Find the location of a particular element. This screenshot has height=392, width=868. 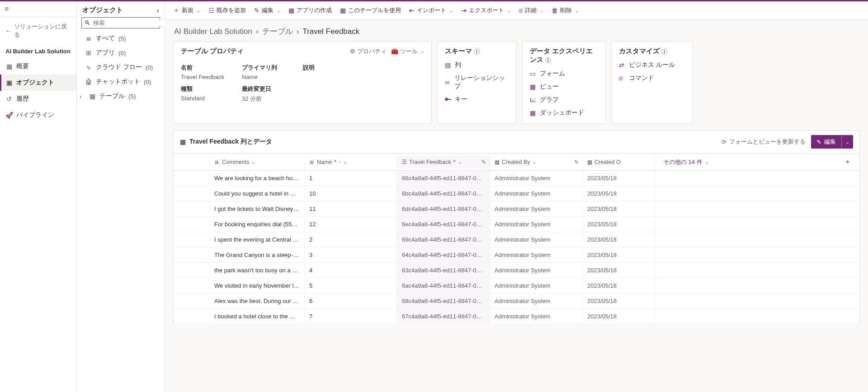

cmd-create-app: ▦アプリの作成 is located at coordinates (310, 10).